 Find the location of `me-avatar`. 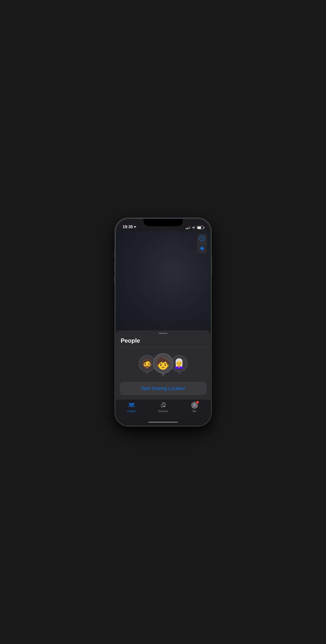

me-avatar is located at coordinates (195, 405).